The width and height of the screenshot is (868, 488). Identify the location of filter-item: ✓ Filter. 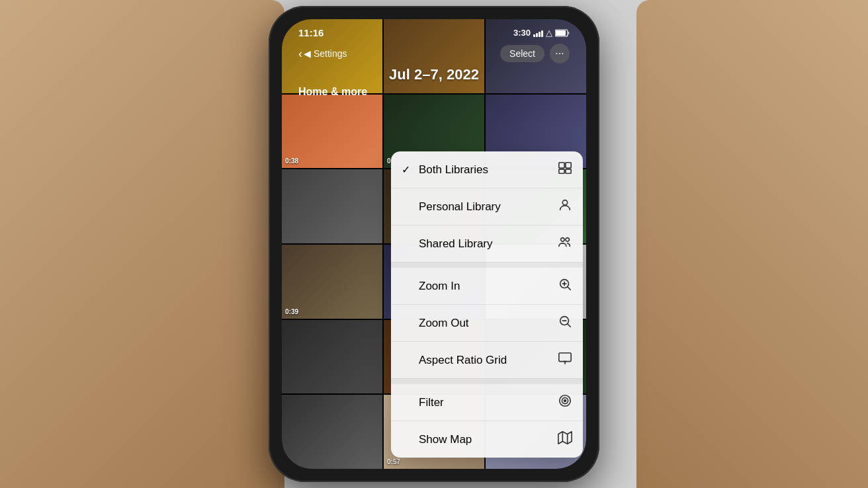
(487, 403).